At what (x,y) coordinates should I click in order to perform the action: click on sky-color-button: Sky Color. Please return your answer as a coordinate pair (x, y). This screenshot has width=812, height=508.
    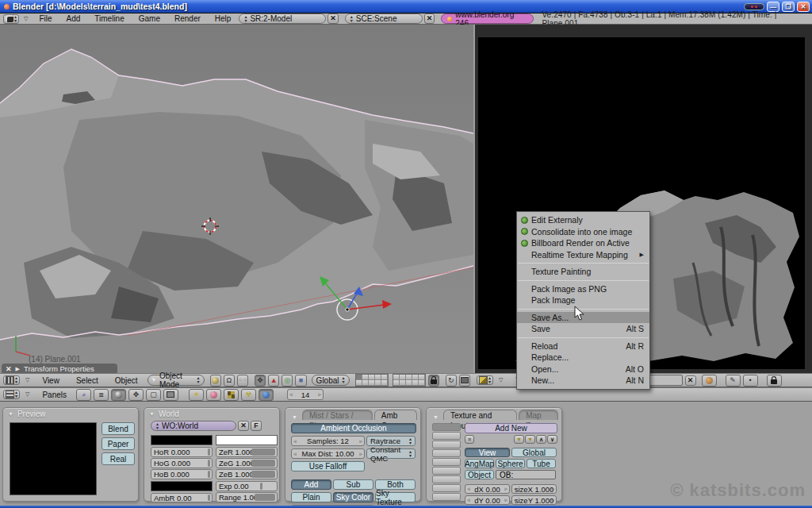
    Looking at the image, I should click on (354, 497).